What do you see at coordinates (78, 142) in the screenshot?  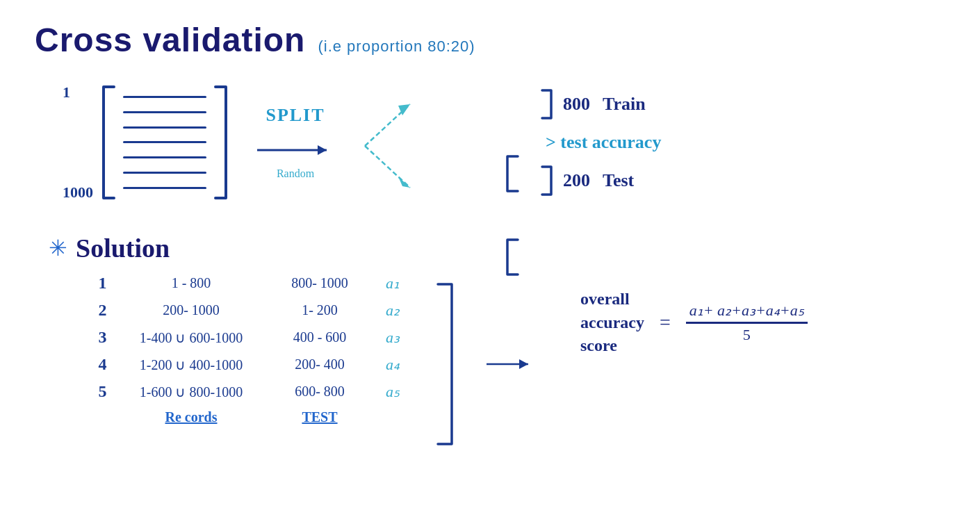 I see `bracket-labels: 1 1000` at bounding box center [78, 142].